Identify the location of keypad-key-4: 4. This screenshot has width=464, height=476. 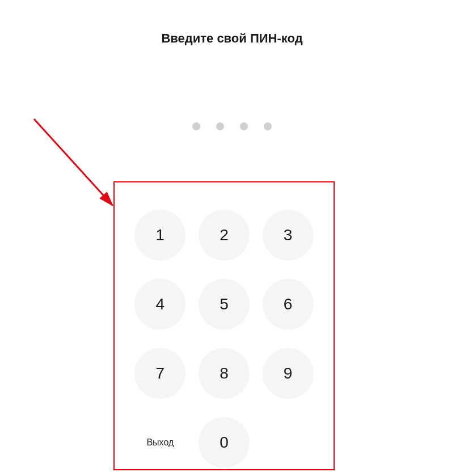
(160, 304).